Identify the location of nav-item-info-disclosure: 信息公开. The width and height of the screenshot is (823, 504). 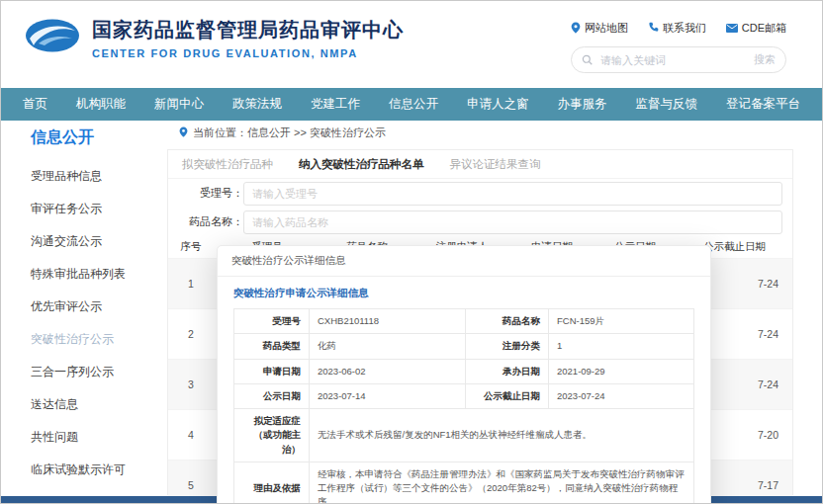
(413, 105).